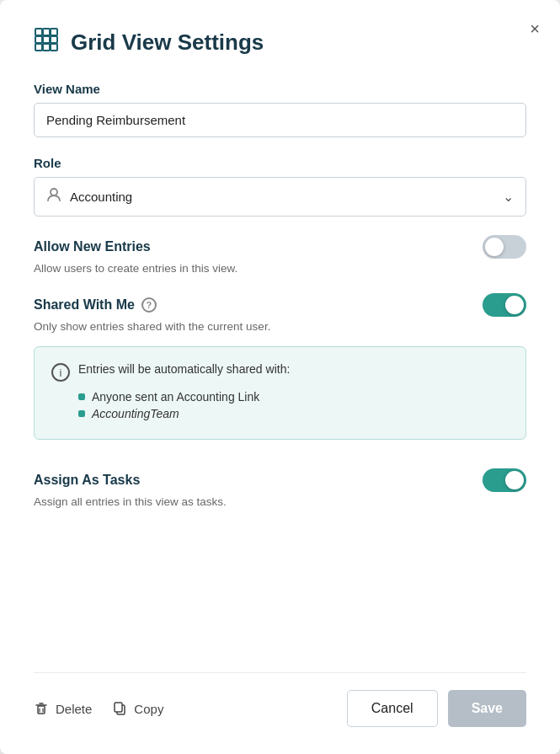 This screenshot has width=560, height=754. I want to click on chevron-down-icon: ⌄, so click(509, 197).